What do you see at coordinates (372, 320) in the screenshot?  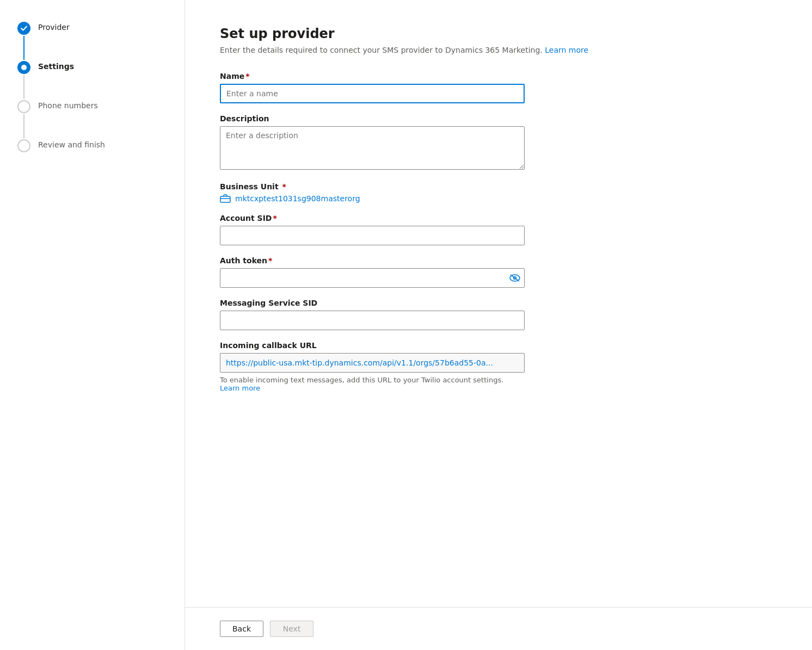 I see `messaging-sid-input` at bounding box center [372, 320].